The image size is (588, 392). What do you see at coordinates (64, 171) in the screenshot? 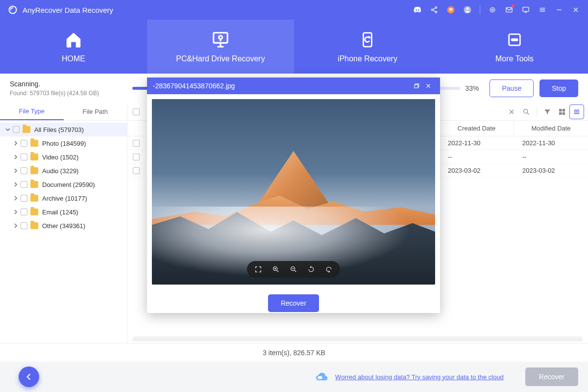
I see `tree-audio: Audio (3229)` at bounding box center [64, 171].